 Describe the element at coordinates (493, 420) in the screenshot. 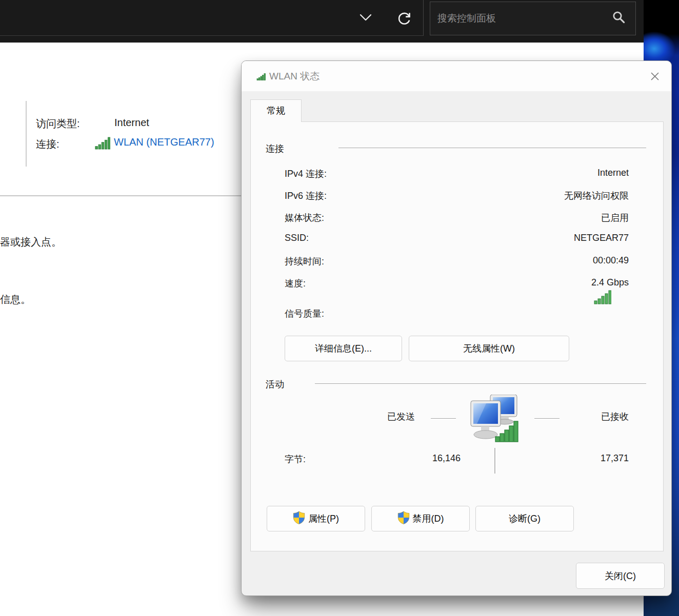

I see `computers-icon` at that location.